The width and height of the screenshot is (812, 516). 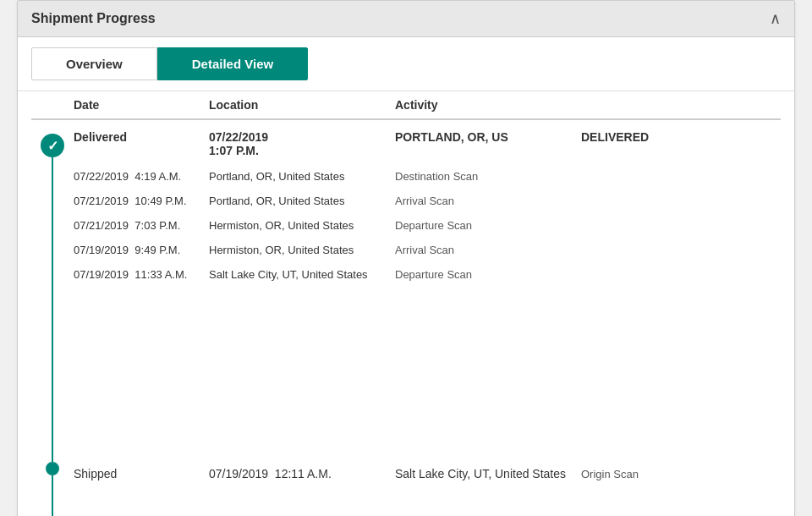 I want to click on table-row: 07/21/2019 7:03 P.M. Hermiston, OR, Unit…, so click(x=427, y=225).